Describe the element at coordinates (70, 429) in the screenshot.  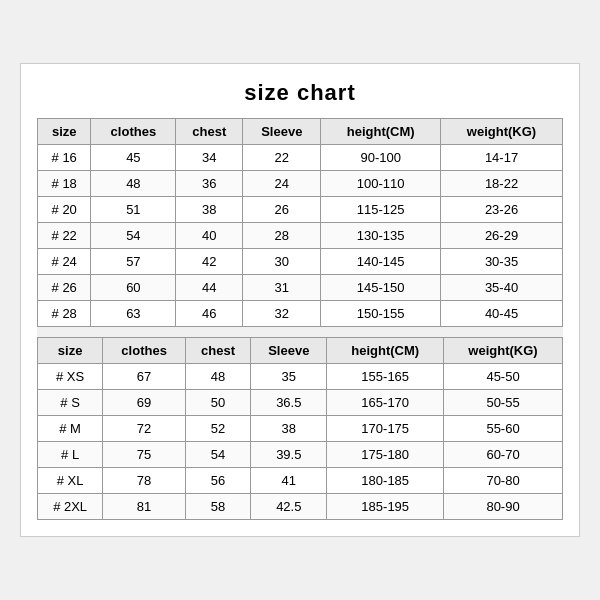
I see `table-cell: # M` at that location.